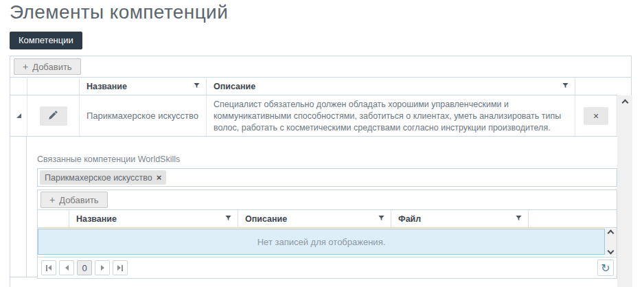  What do you see at coordinates (84, 268) in the screenshot?
I see `pager-current-page-button: 0` at bounding box center [84, 268].